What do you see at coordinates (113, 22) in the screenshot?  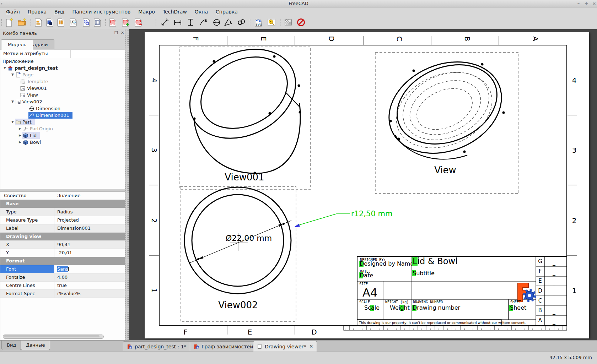 I see `clip-group-button` at bounding box center [113, 22].